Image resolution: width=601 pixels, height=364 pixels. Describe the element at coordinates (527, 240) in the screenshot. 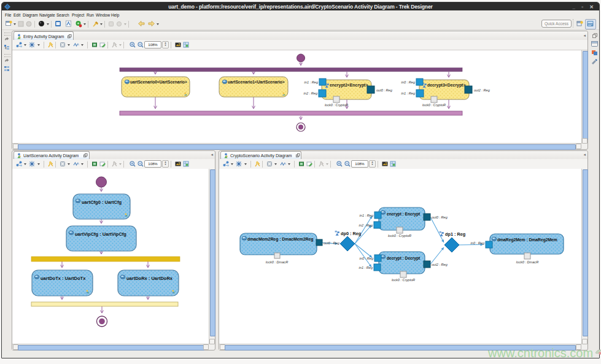

I see `svg-text: dmaReg2Mem : DmaReg2Mem` at that location.